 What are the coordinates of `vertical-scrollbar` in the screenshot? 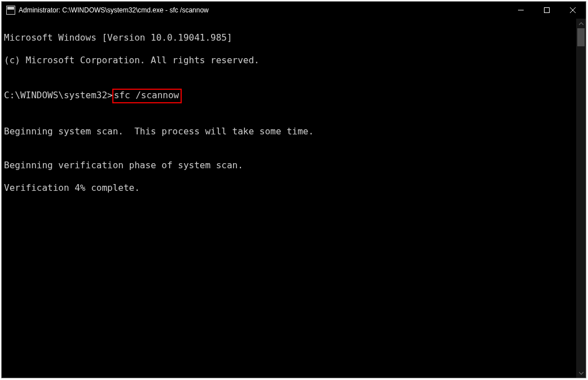 It's located at (581, 198).